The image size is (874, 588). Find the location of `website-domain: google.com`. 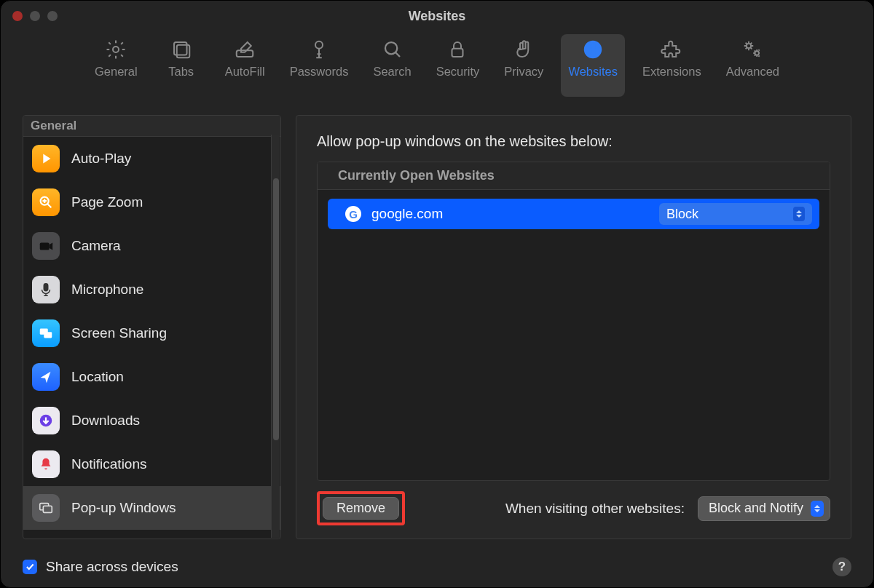

website-domain: google.com is located at coordinates (510, 214).